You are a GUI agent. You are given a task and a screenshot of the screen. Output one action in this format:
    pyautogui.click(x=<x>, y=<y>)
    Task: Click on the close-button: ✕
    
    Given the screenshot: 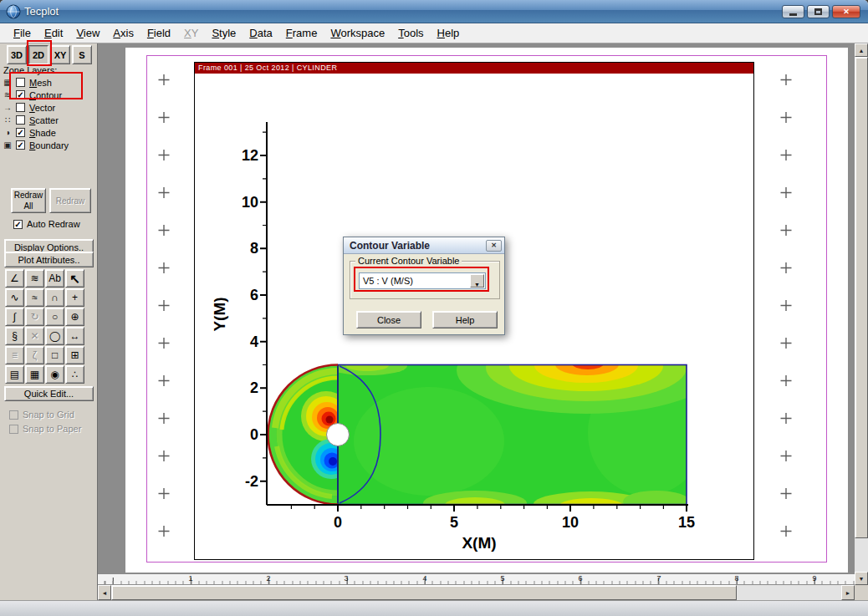 What is the action you would take?
    pyautogui.click(x=846, y=12)
    